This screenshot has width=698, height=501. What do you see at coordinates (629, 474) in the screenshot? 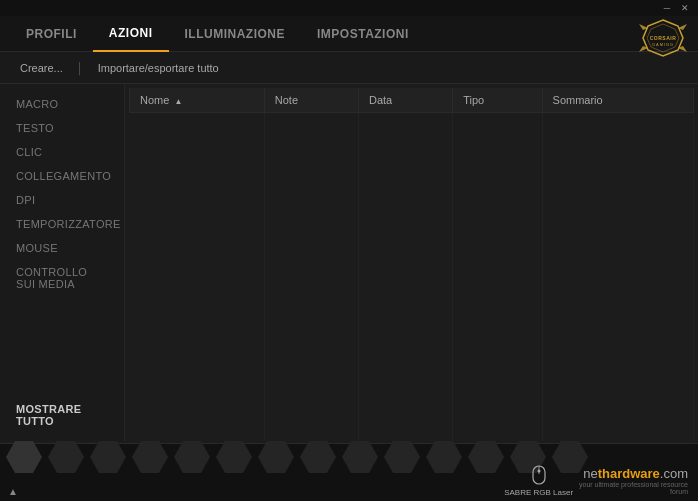
I see `brand-bold: thardware` at bounding box center [629, 474].